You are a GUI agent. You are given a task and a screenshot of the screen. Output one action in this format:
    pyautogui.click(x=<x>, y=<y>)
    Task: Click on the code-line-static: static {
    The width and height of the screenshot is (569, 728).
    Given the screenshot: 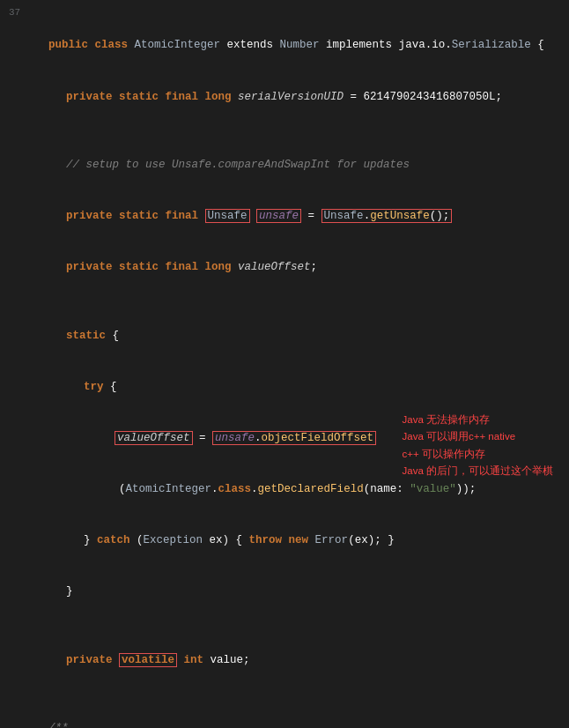 What is the action you would take?
    pyautogui.click(x=284, y=336)
    